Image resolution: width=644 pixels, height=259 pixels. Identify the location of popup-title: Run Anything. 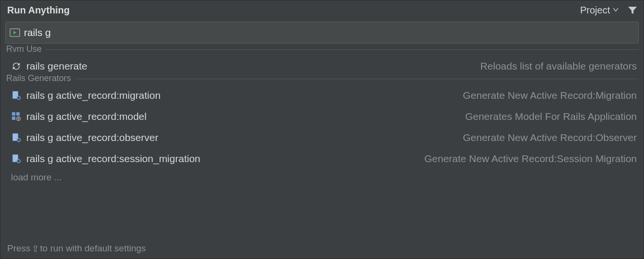
(294, 11).